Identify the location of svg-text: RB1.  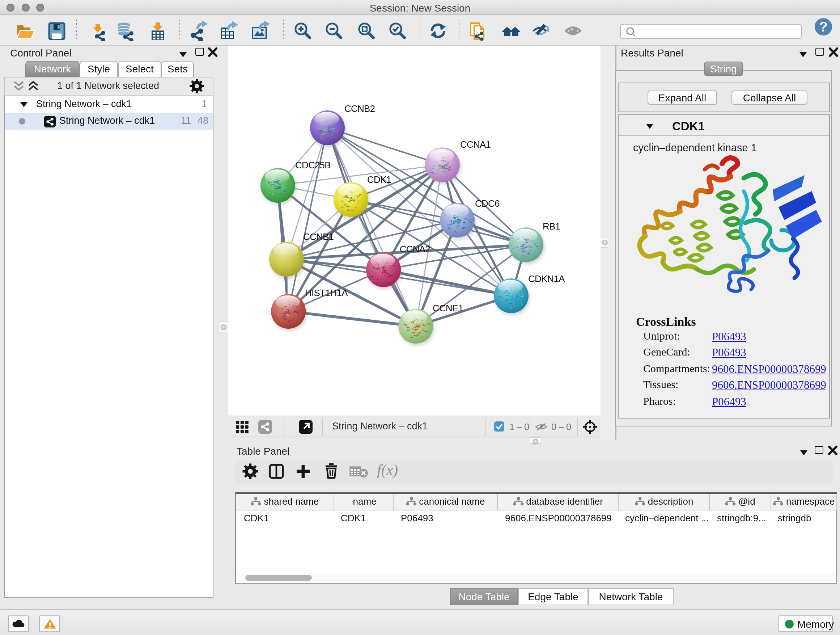
(551, 226).